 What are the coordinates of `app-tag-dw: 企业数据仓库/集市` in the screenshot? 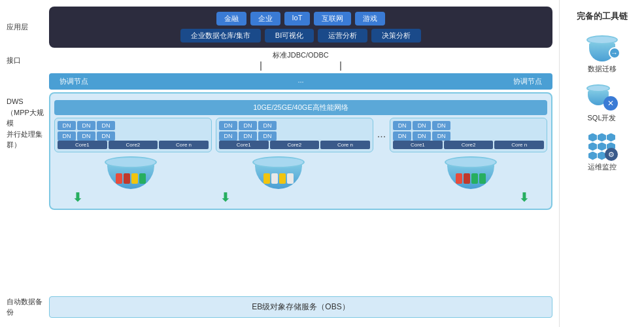 It's located at (221, 35).